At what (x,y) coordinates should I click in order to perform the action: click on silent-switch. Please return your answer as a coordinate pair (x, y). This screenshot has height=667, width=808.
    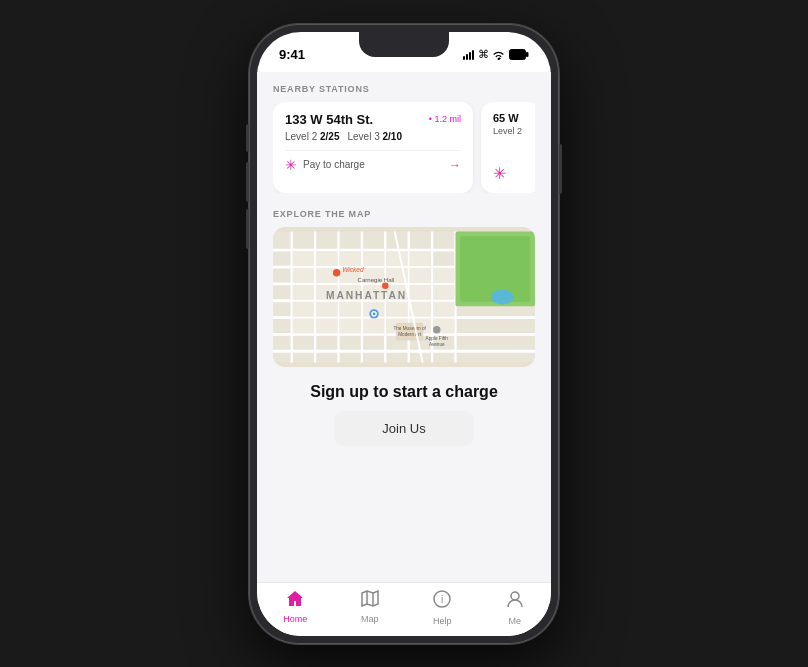
    Looking at the image, I should click on (248, 138).